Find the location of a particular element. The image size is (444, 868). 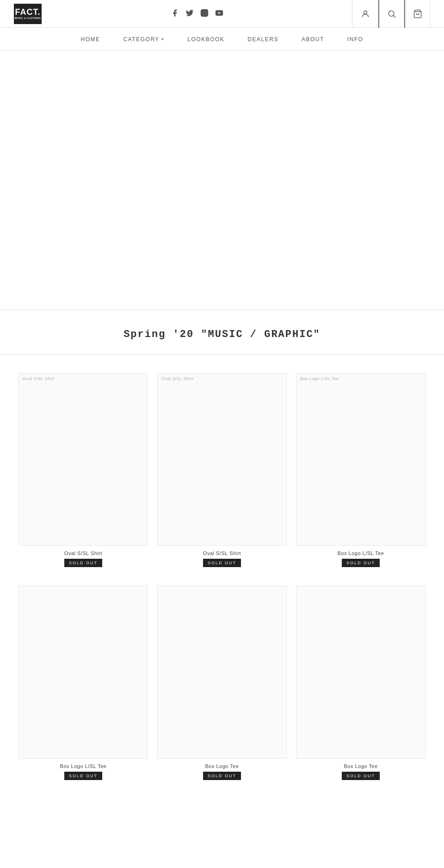

instagram-icon is located at coordinates (204, 14).